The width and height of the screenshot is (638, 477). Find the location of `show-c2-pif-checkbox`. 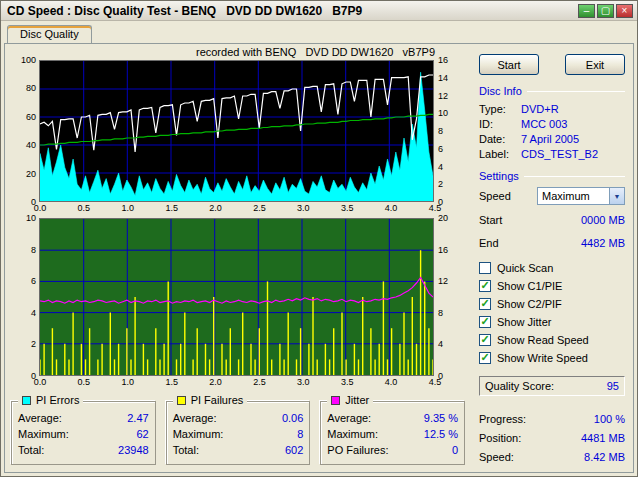

show-c2-pif-checkbox is located at coordinates (485, 304).